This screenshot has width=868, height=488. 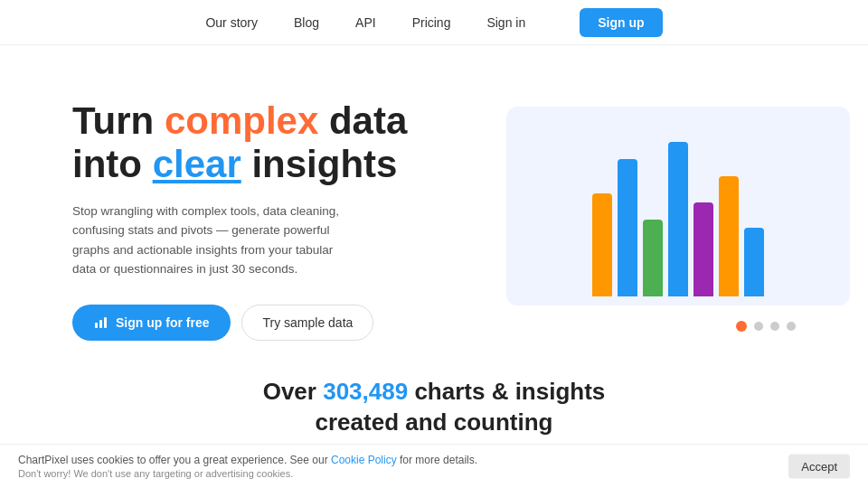 What do you see at coordinates (363, 460) in the screenshot?
I see `cookie-policy-link: Cookie Policy` at bounding box center [363, 460].